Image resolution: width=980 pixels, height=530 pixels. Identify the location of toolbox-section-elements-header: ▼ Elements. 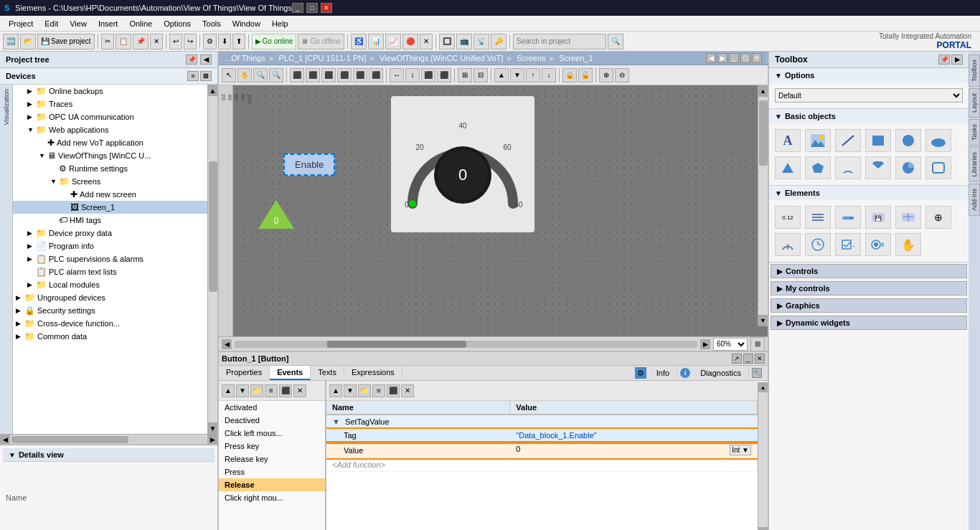
(869, 193).